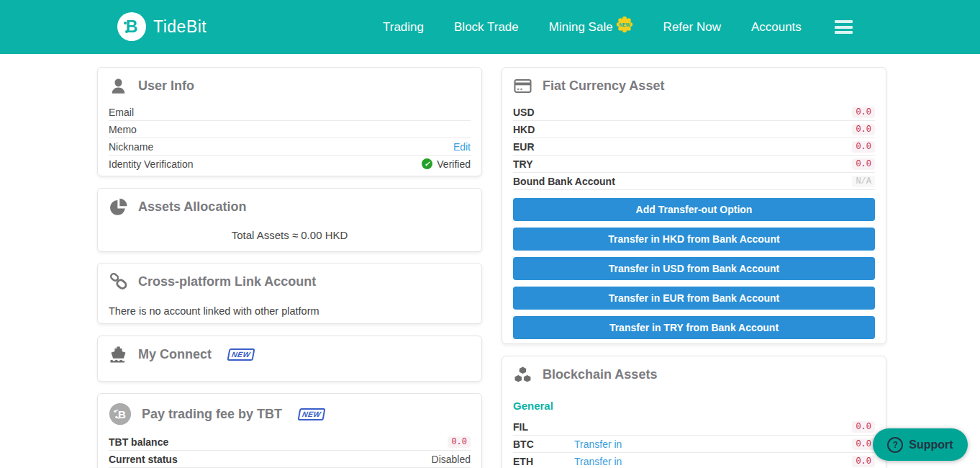  What do you see at coordinates (118, 207) in the screenshot?
I see `pie-chart-icon` at bounding box center [118, 207].